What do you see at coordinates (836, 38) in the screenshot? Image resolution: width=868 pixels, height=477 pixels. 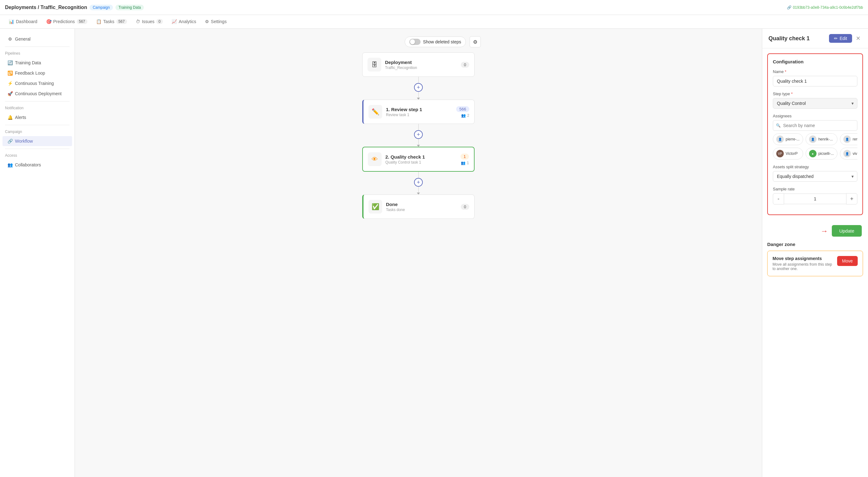 I see `edit-icon: ✏` at bounding box center [836, 38].